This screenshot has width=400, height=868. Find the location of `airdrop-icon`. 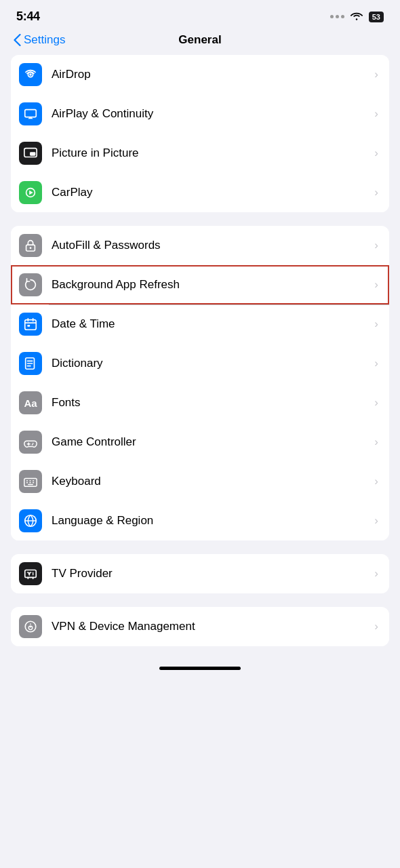

airdrop-icon is located at coordinates (31, 75).